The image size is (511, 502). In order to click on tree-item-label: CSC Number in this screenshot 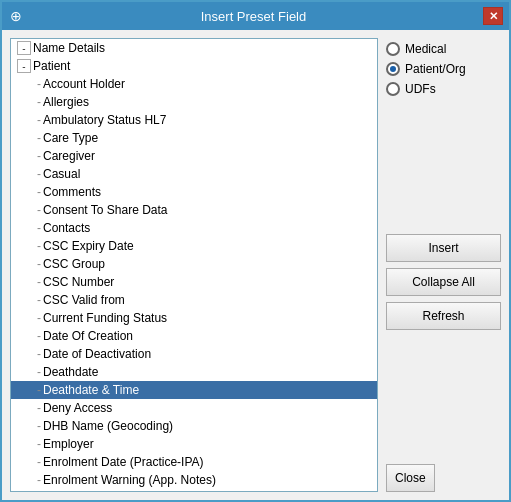, I will do `click(78, 282)`.